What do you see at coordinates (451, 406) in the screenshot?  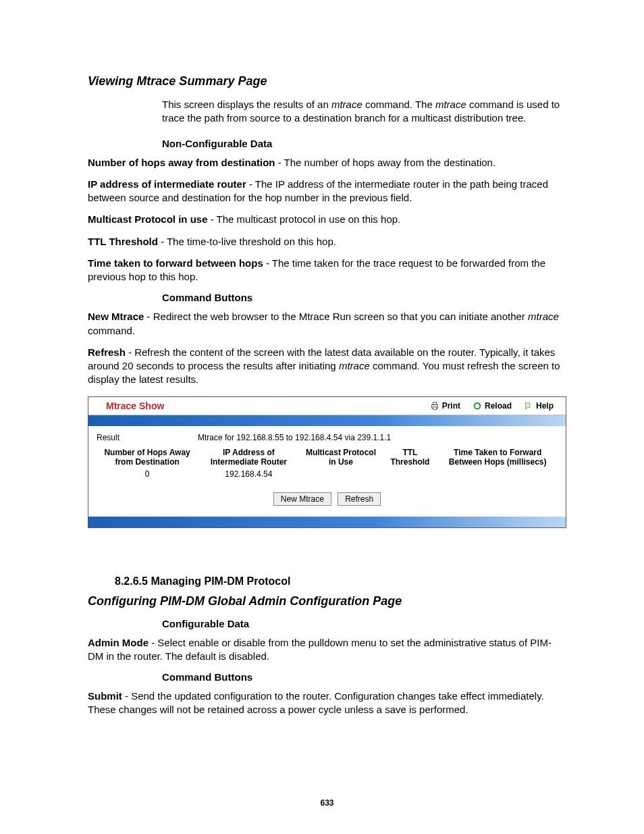 I see `print-label: Print` at bounding box center [451, 406].